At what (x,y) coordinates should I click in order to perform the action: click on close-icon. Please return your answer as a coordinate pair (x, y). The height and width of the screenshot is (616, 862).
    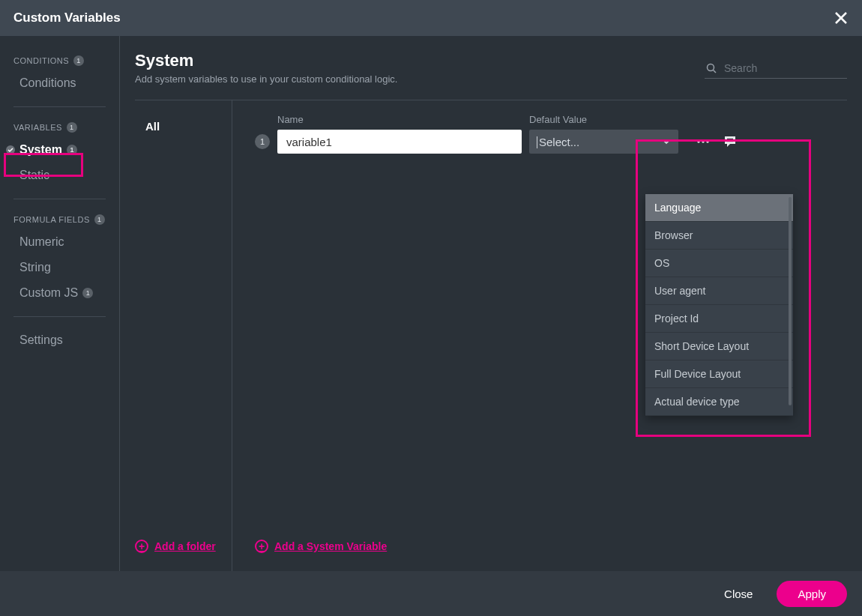
    Looking at the image, I should click on (841, 18).